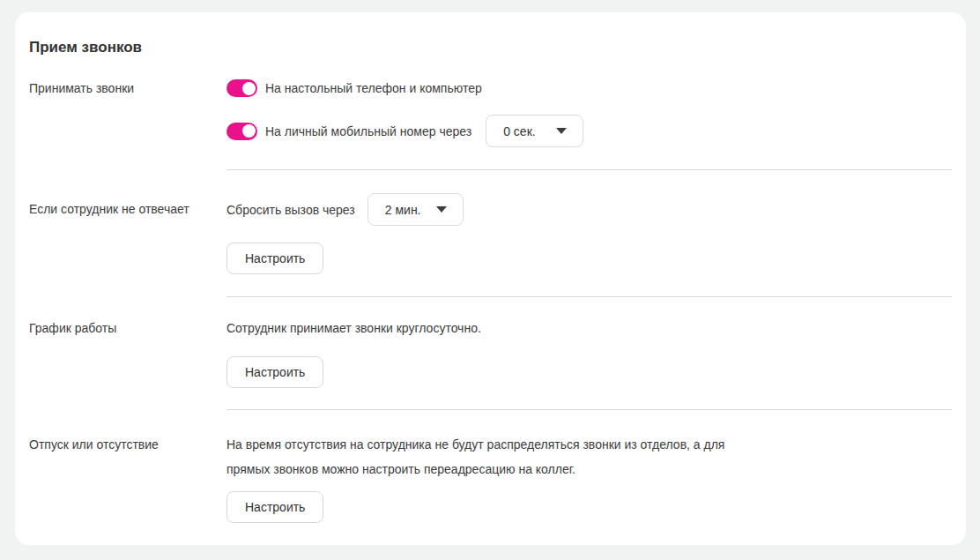 The image size is (980, 560). Describe the element at coordinates (589, 88) in the screenshot. I see `desktop-phone-row: На настольный телефон и компьютер` at that location.